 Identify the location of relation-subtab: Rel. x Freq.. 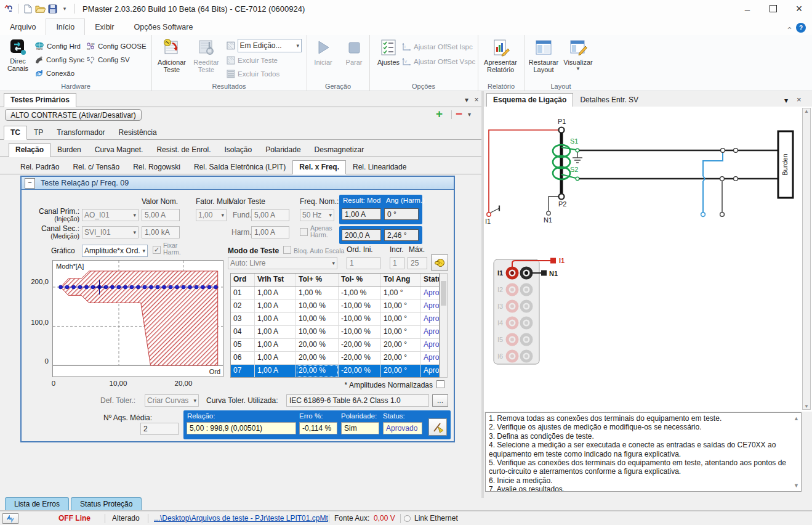
(319, 168).